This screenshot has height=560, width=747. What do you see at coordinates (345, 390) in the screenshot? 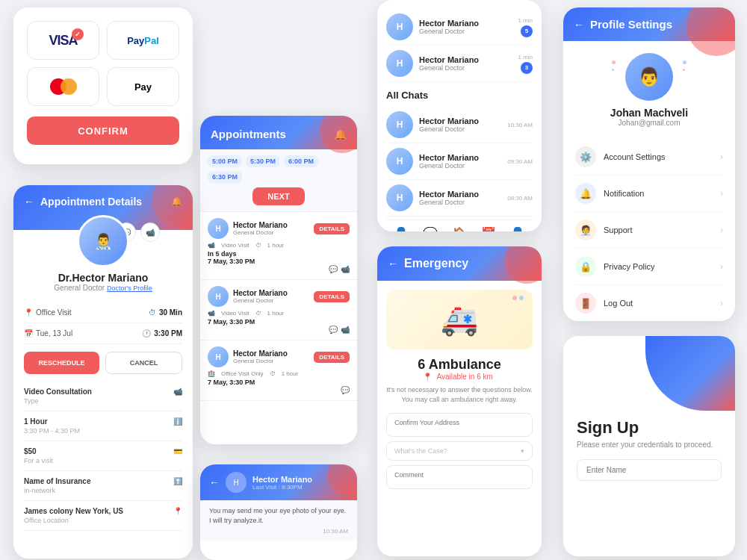
I see `chat-icon-3: 💬` at bounding box center [345, 390].